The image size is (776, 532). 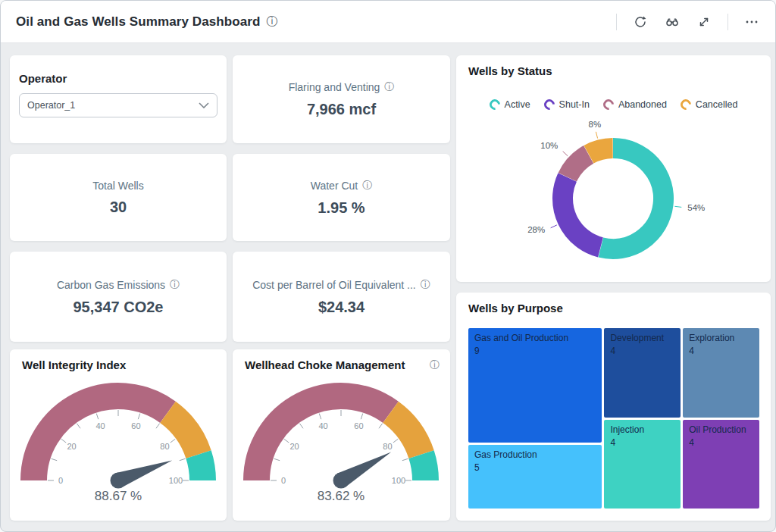 What do you see at coordinates (643, 465) in the screenshot?
I see `treemap-tile: Injection4` at bounding box center [643, 465].